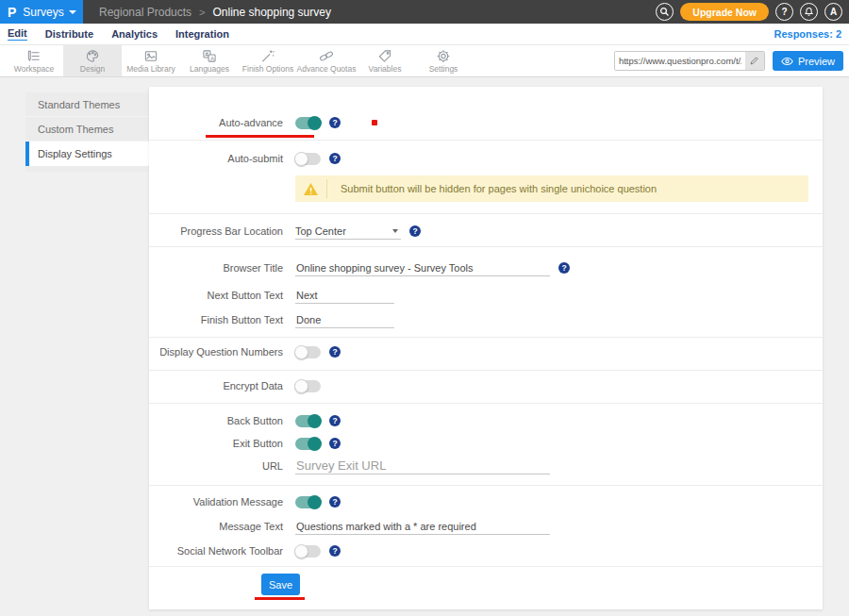  What do you see at coordinates (34, 60) in the screenshot?
I see `tab-workspace: Workspace` at bounding box center [34, 60].